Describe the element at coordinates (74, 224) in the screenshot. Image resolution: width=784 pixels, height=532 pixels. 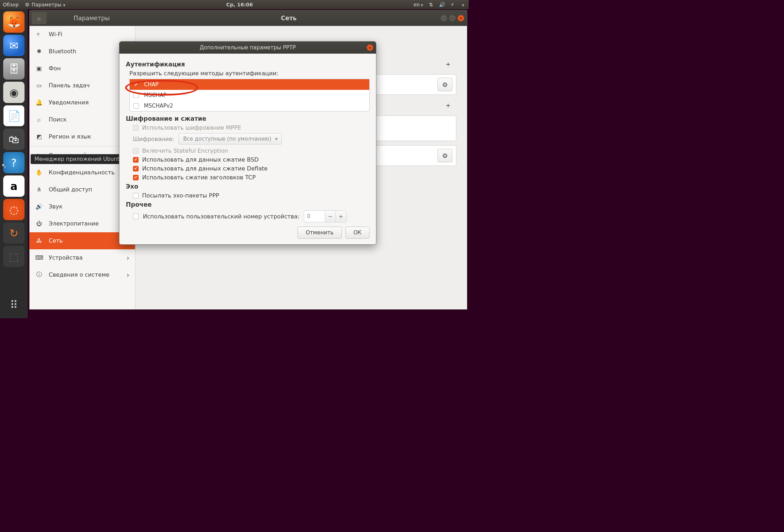
I see `sidebar-label: Электропитание` at that location.